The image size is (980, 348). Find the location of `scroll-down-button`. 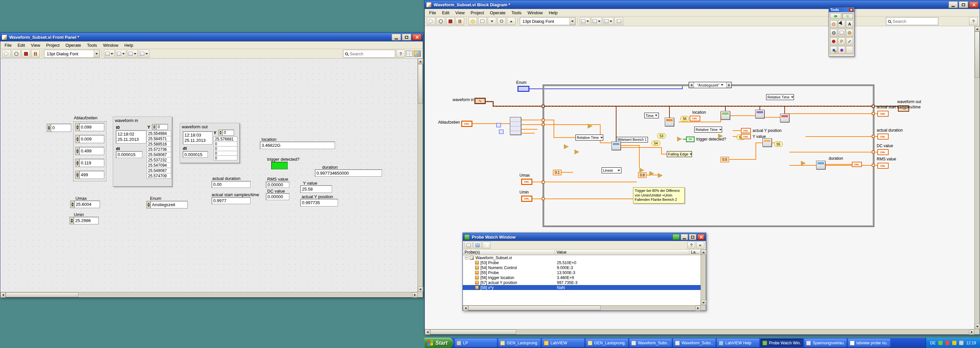

scroll-down-button is located at coordinates (703, 303).